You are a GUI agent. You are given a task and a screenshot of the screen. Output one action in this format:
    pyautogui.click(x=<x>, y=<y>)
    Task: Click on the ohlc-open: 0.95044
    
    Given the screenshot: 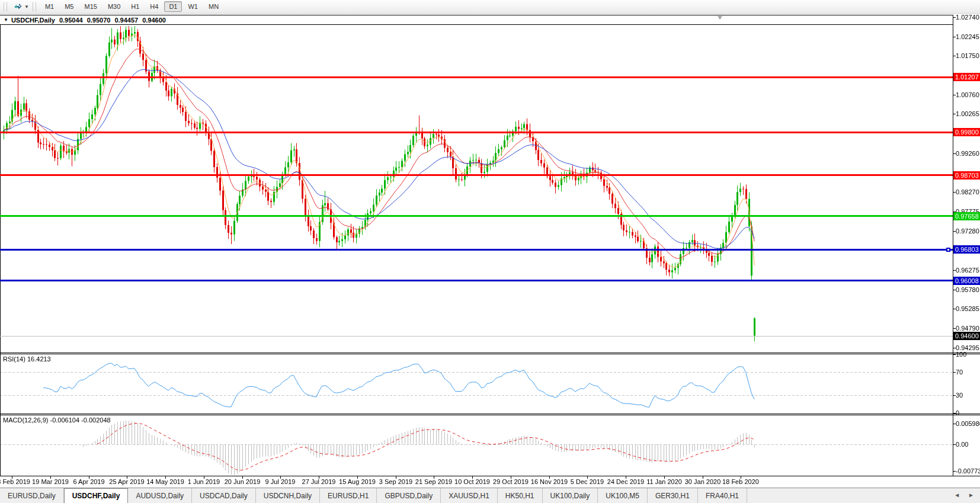 What is the action you would take?
    pyautogui.click(x=71, y=20)
    